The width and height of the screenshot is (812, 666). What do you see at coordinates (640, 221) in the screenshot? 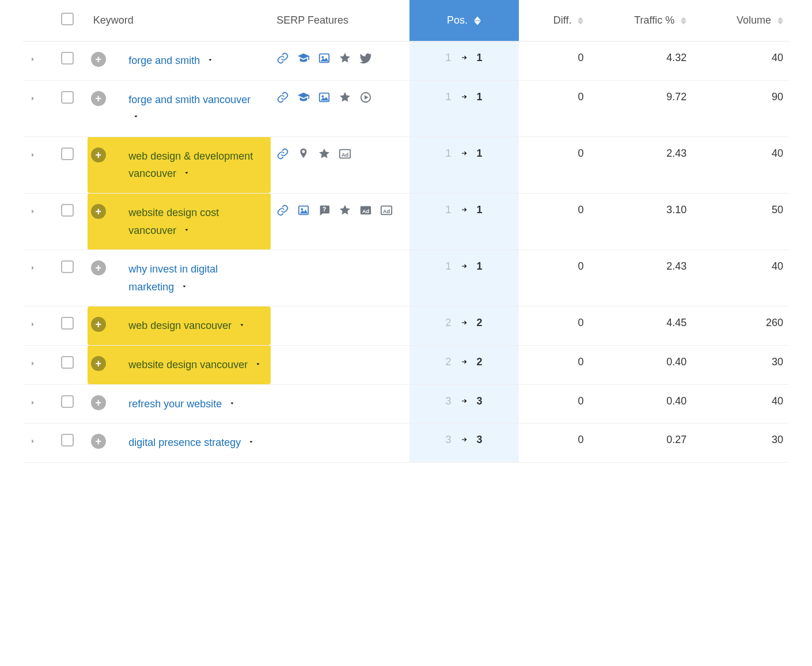
I see `traffic-value: 3.10` at bounding box center [640, 221].